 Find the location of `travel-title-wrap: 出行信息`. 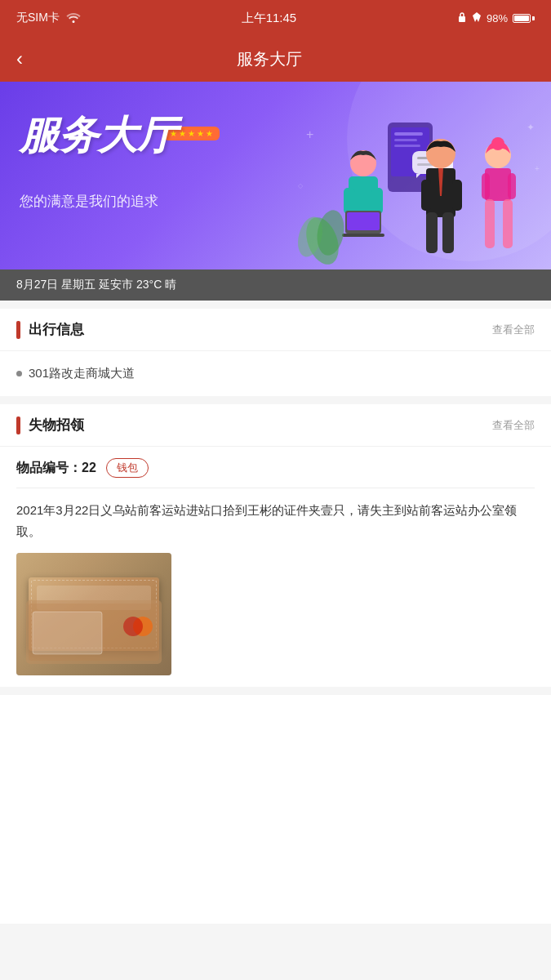

travel-title-wrap: 出行信息 is located at coordinates (51, 330).